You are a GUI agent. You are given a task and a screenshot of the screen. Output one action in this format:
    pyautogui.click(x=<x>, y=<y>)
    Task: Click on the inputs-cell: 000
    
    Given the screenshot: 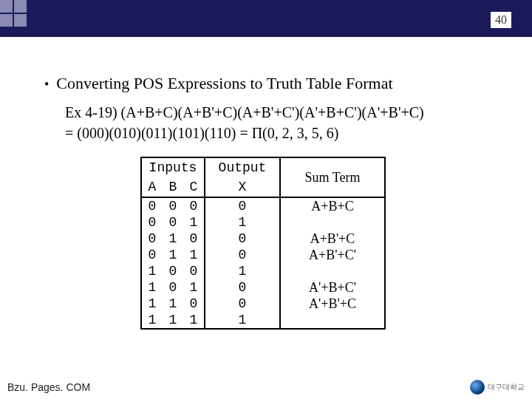 What is the action you would take?
    pyautogui.click(x=173, y=205)
    